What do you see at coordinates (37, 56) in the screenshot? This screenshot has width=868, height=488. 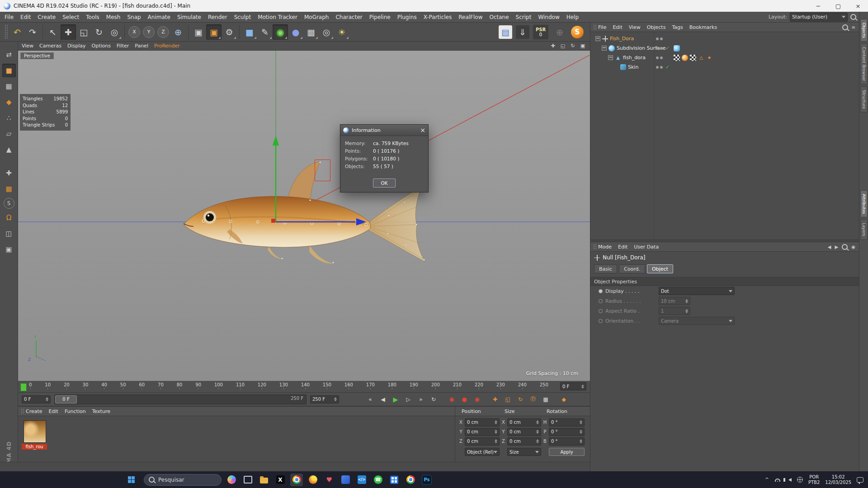 I see `camera-label: Perspective` at bounding box center [37, 56].